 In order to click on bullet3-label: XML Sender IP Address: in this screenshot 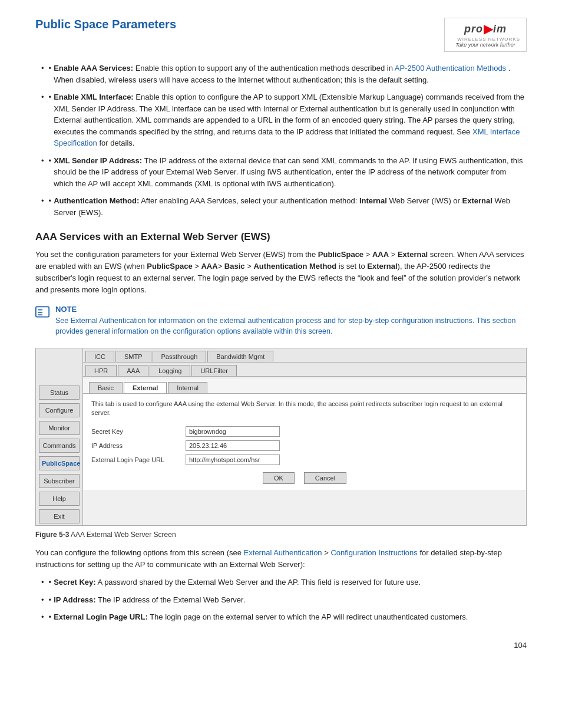, I will do `click(98, 160)`.